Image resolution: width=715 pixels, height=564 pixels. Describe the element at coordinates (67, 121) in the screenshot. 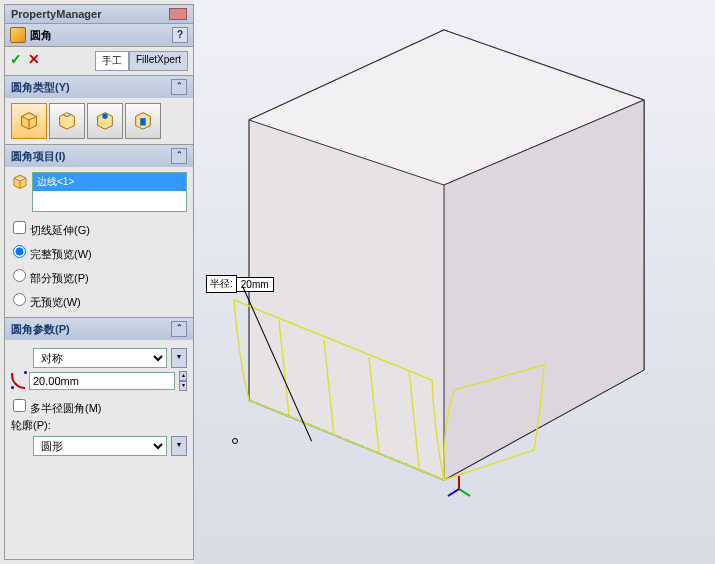

I see `type-variable-radius` at that location.